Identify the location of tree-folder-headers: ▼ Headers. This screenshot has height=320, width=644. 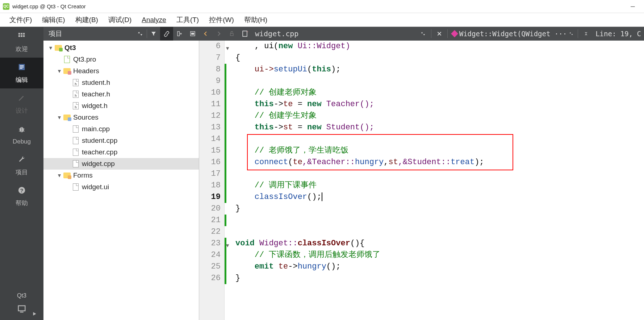
(121, 71).